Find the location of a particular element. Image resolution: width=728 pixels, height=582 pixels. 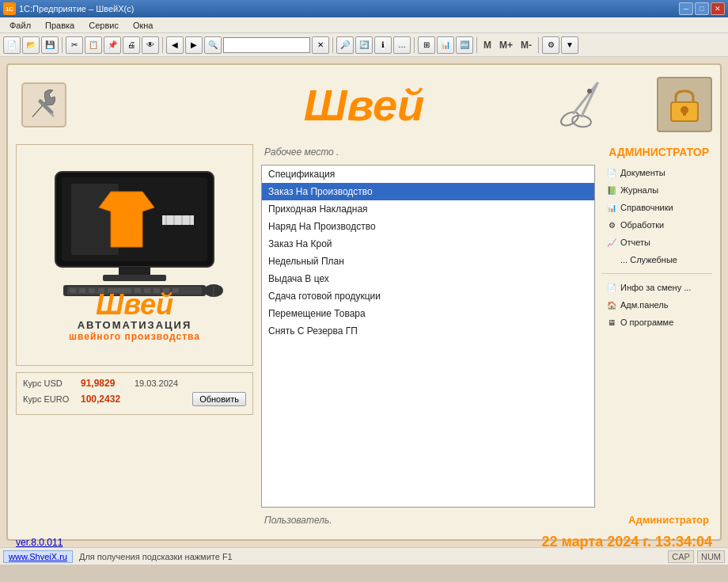

menu-windows: Окна is located at coordinates (143, 25).